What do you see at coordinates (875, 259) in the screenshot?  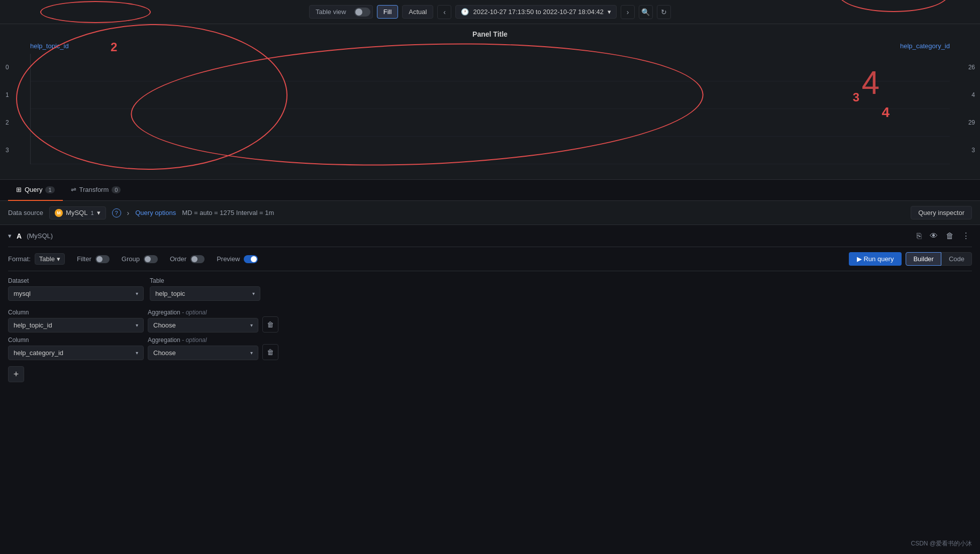 I see `run-query-button: ▶ Run query` at bounding box center [875, 259].